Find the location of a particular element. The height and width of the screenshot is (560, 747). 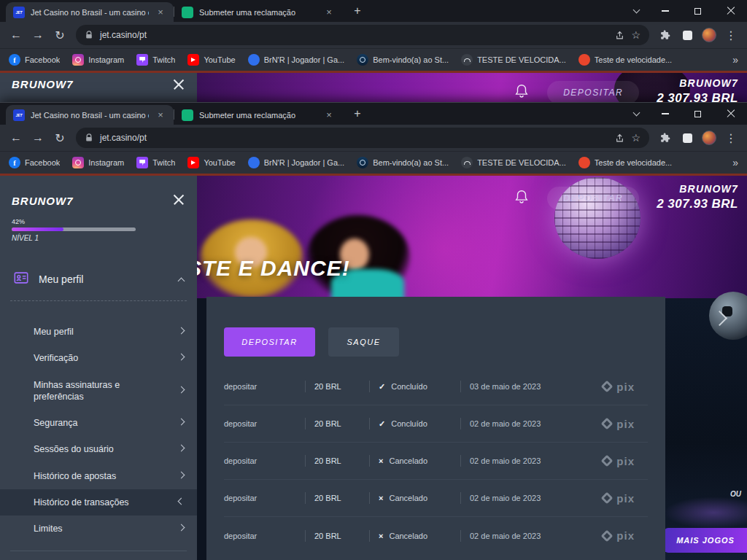

sidebar-item-label: Histórico de apostas is located at coordinates (74, 476).